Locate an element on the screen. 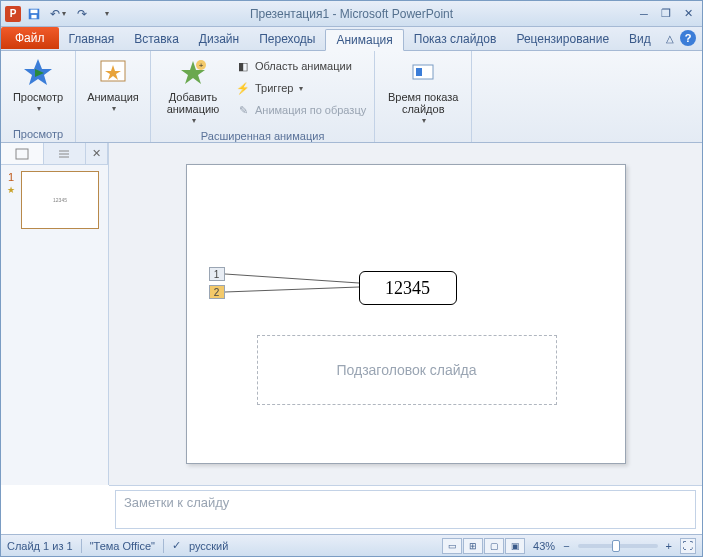 This screenshot has width=703, height=557. subtitle-placeholder: Подзаголовок слайда is located at coordinates (407, 370).